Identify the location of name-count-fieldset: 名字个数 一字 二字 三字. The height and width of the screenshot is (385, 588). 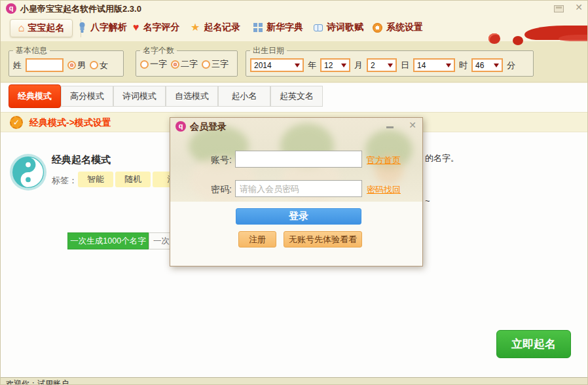
(187, 61).